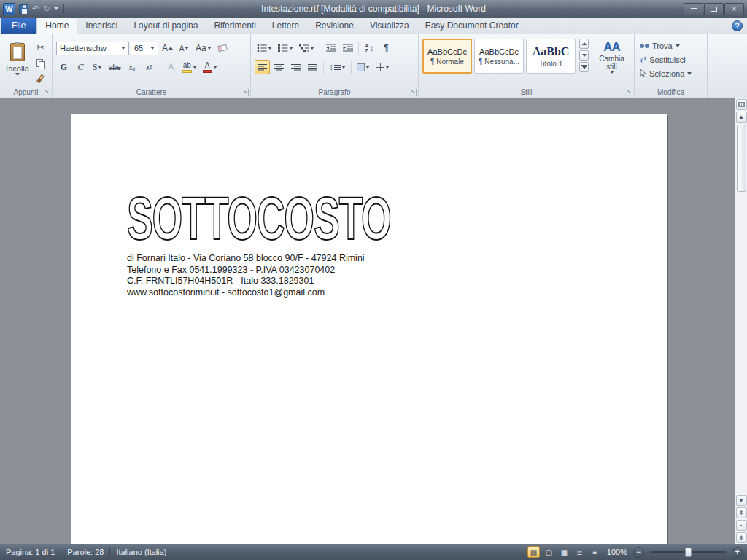  I want to click on ruler-toggle-button, so click(741, 105).